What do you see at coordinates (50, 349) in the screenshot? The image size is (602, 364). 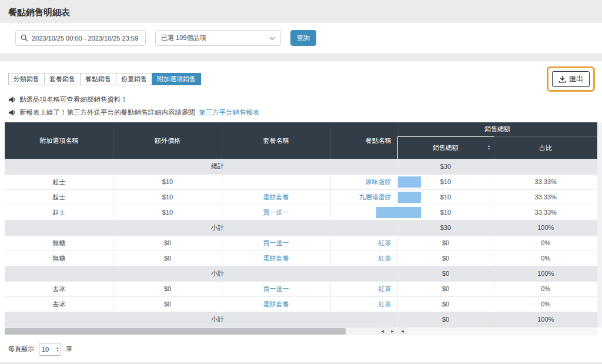 I see `per-page-input: 10 ▴▾` at bounding box center [50, 349].